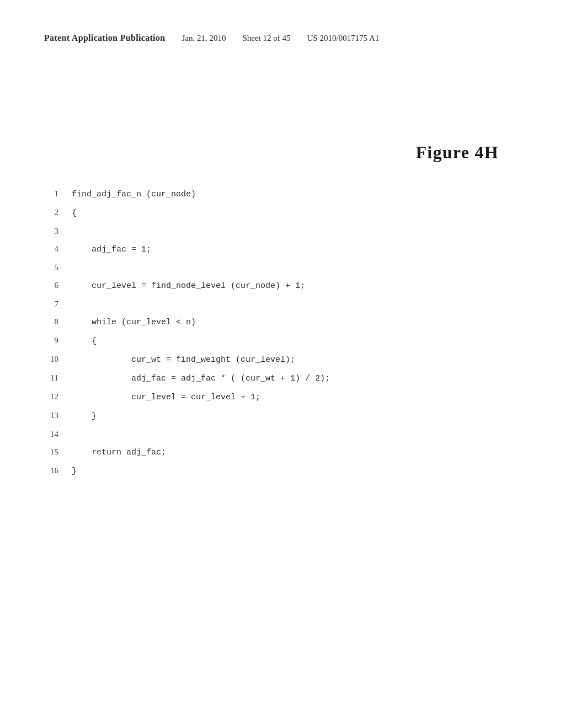 The height and width of the screenshot is (728, 565). Describe the element at coordinates (58, 231) in the screenshot. I see `line-number: 3` at that location.